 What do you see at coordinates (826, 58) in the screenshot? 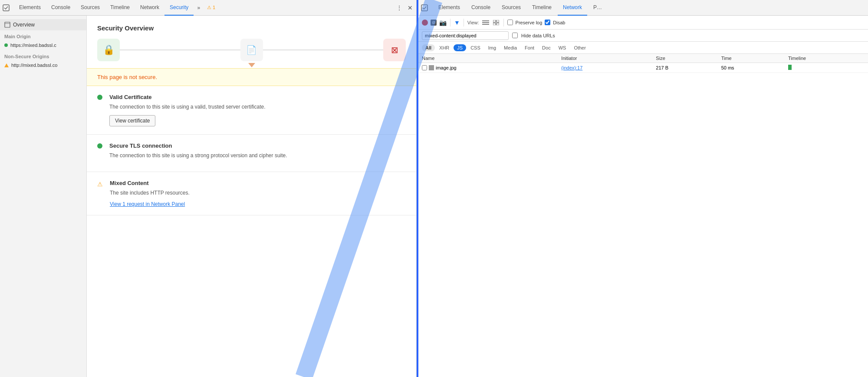
I see `col-header-timeline: Timeline` at bounding box center [826, 58].